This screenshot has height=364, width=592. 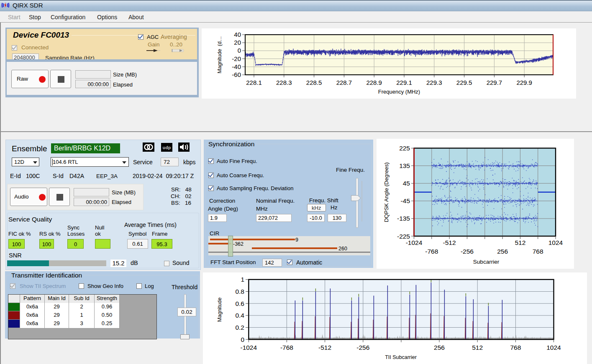 I want to click on svg-text: TII Subcarrier, so click(x=401, y=357).